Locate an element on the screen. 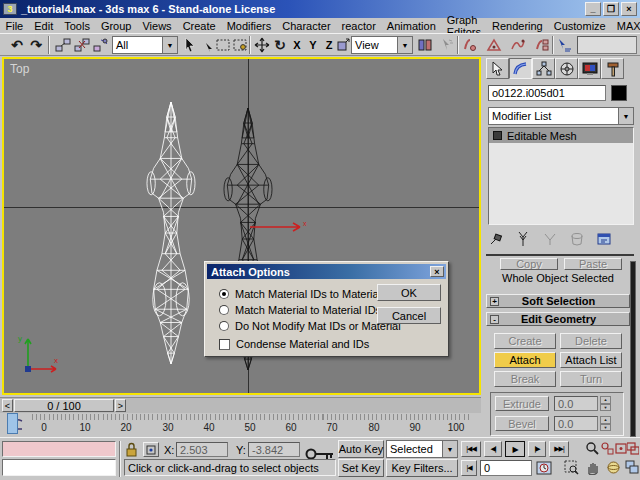 This screenshot has width=640, height=480. auto-key-button: Auto Key is located at coordinates (361, 449).